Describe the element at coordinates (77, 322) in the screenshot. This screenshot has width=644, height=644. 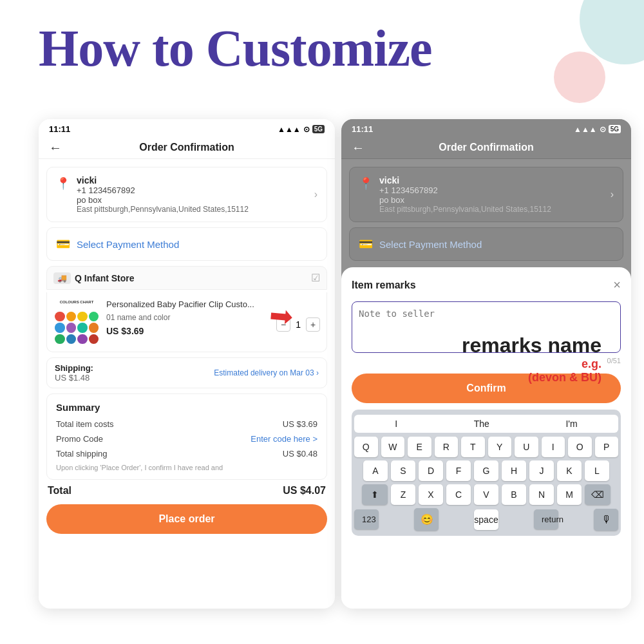
I see `product-image: COLOURS CHART` at that location.